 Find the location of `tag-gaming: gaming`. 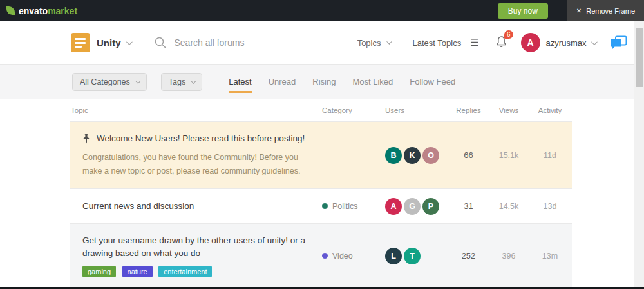

tag-gaming: gaming is located at coordinates (99, 272).